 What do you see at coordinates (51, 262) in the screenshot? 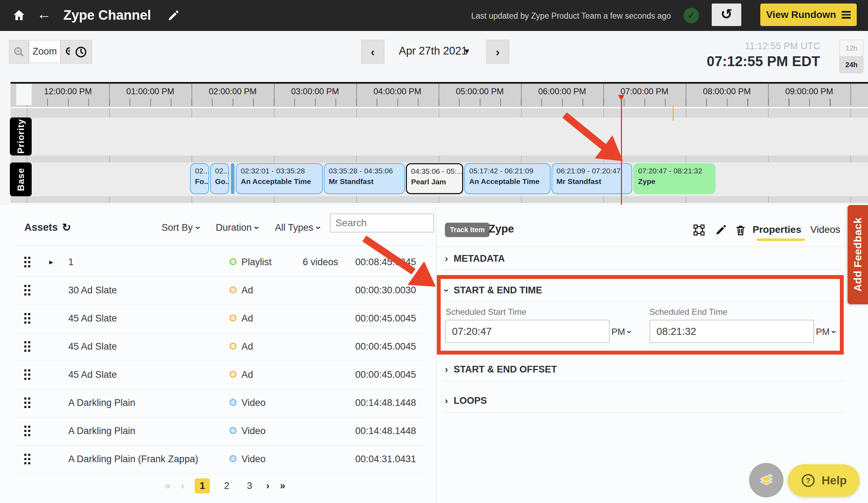
I see `expand-caret-icon: ▸` at bounding box center [51, 262].